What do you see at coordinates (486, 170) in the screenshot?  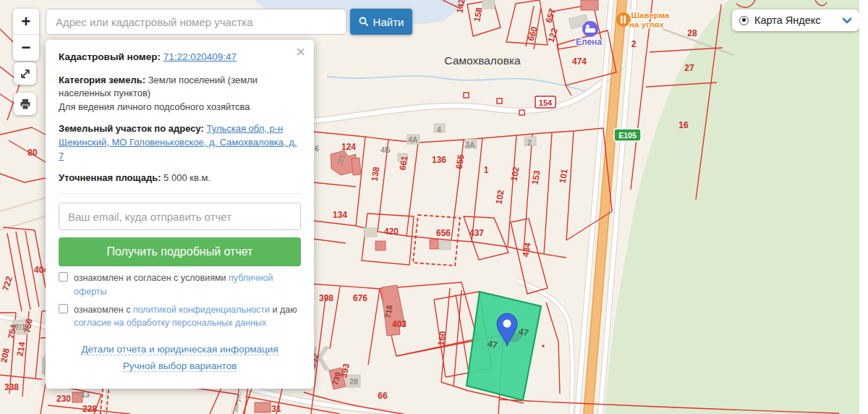 I see `map-label: 1` at bounding box center [486, 170].